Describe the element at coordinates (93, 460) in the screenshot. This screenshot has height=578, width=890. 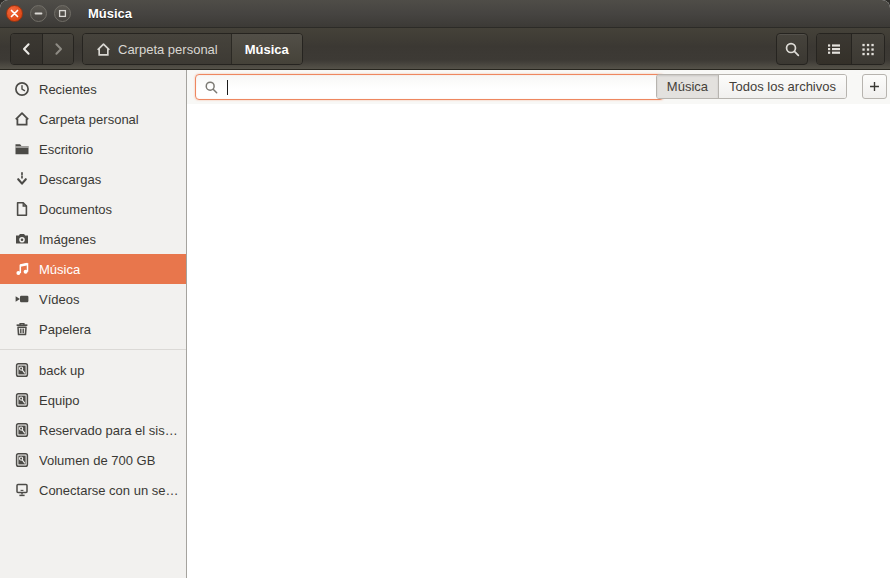
I see `sidebar-item-volumen-700gb: Volumen de 700 GB` at that location.